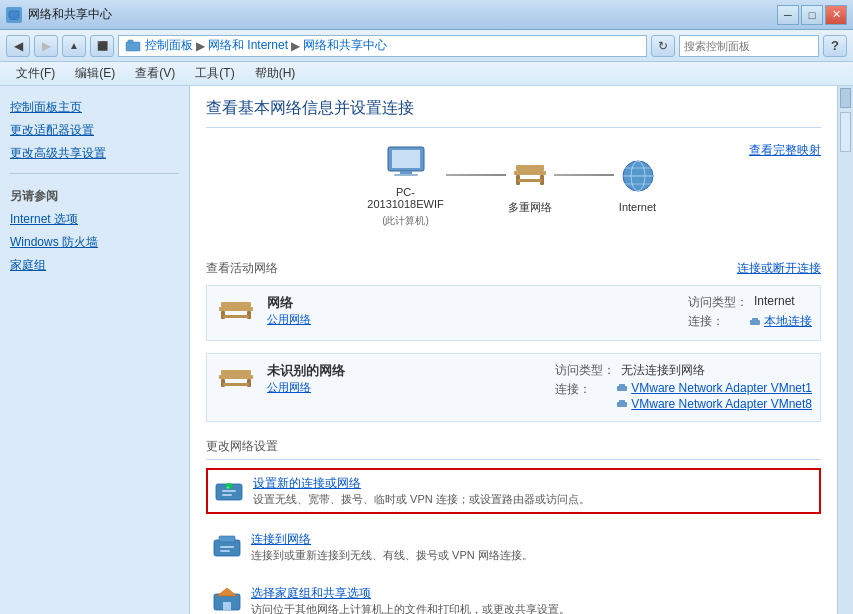  What do you see at coordinates (472, 310) in the screenshot?
I see `network1-info: 网络 公用网络` at bounding box center [472, 310].